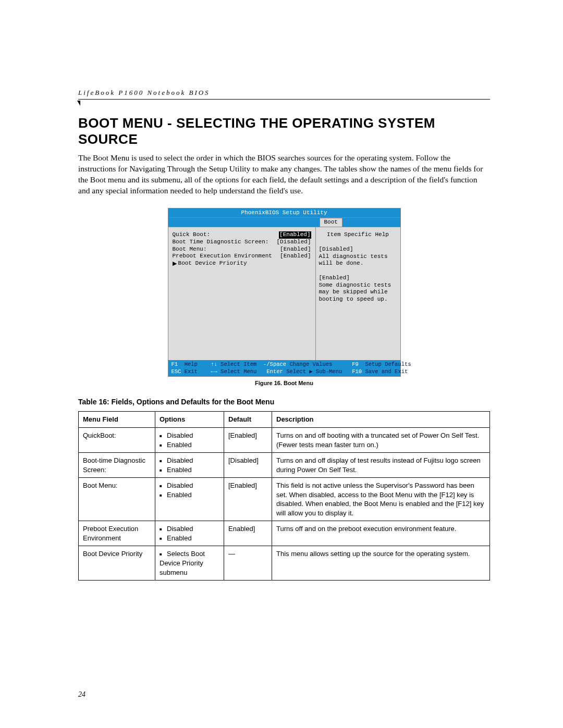 This screenshot has height=728, width=563. Describe the element at coordinates (242, 264) in the screenshot. I see `bios-row-submenu: ▶ Boot Device Priority` at that location.